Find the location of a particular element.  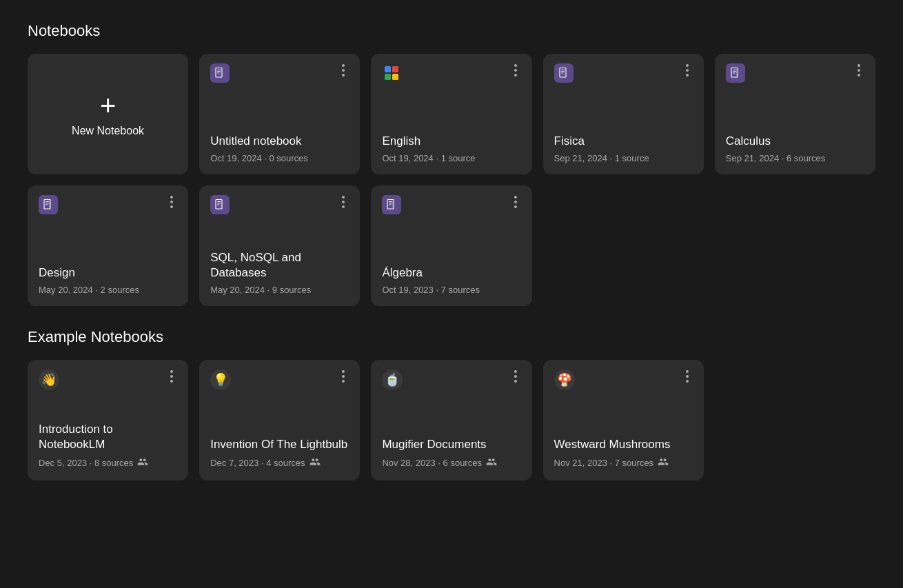

example-title-notebooklm: Introduction to NotebookLM is located at coordinates (108, 437).